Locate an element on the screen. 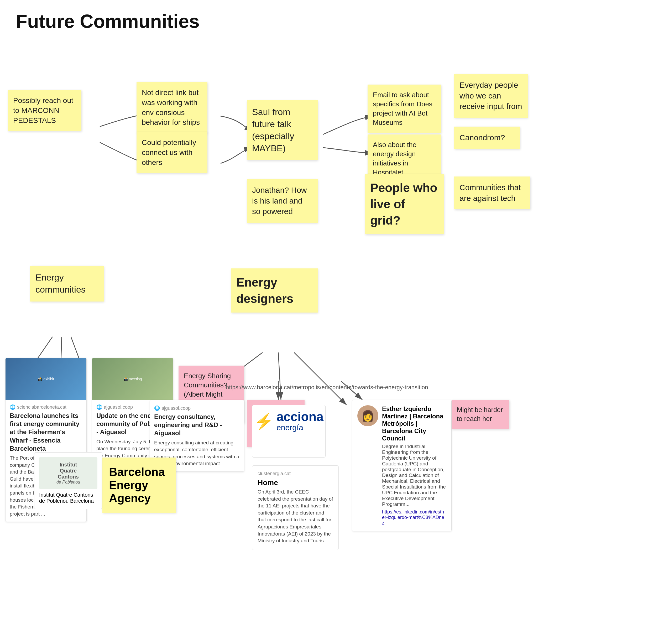 This screenshot has height=644, width=669. profile-name: Esther Izquierdo Martínez | Barcelona Me… is located at coordinates (414, 424).